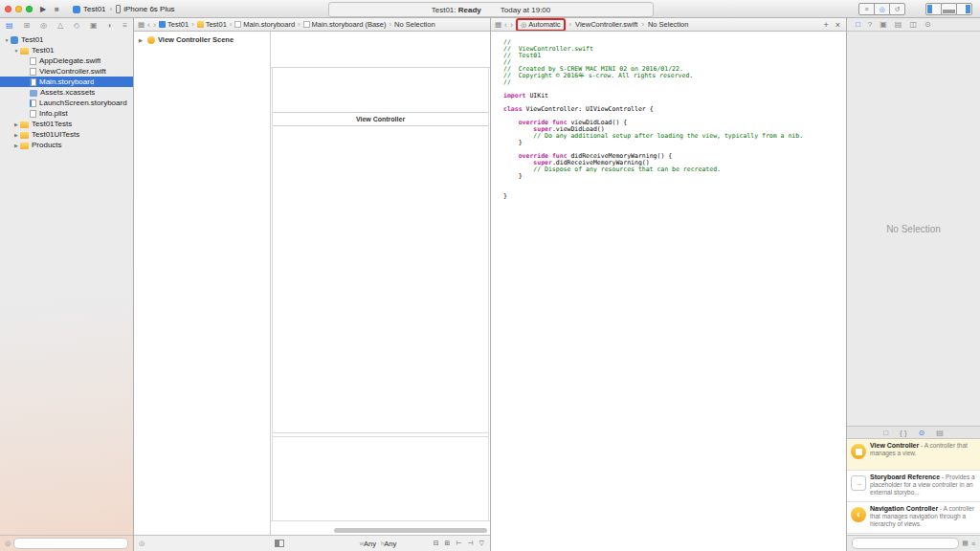  I want to click on issue-navigator-icon: △, so click(60, 25).